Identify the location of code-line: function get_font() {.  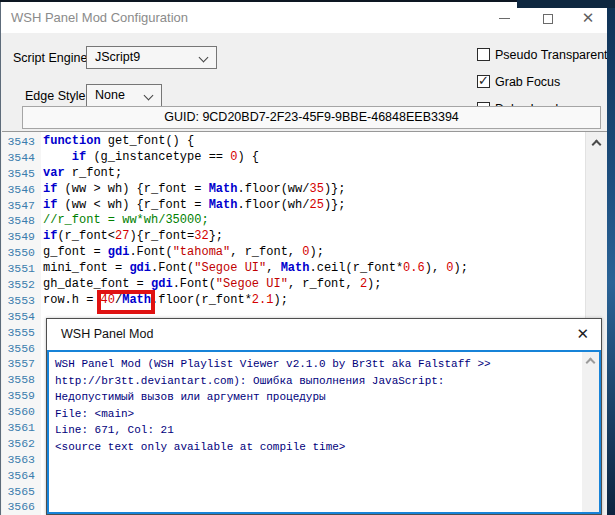
(314, 142).